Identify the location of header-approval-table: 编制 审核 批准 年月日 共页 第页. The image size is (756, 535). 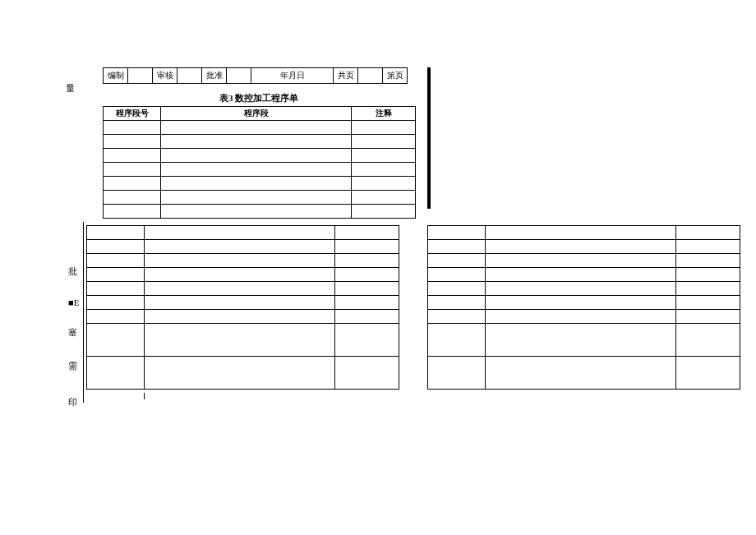
(255, 76).